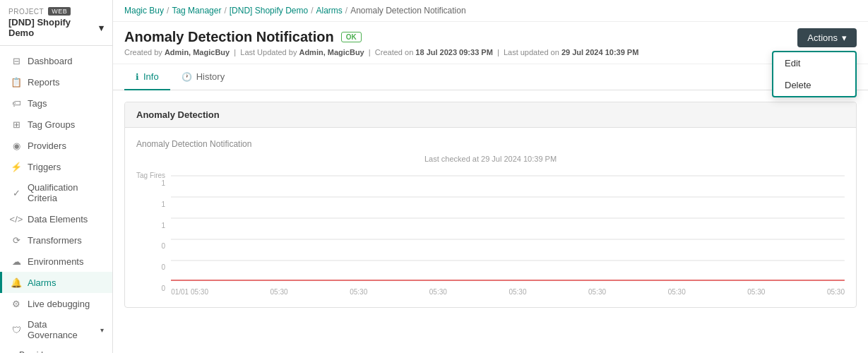 This screenshot has width=868, height=353. Describe the element at coordinates (312, 11) in the screenshot. I see `breadcrumb-sep-3: /` at that location.